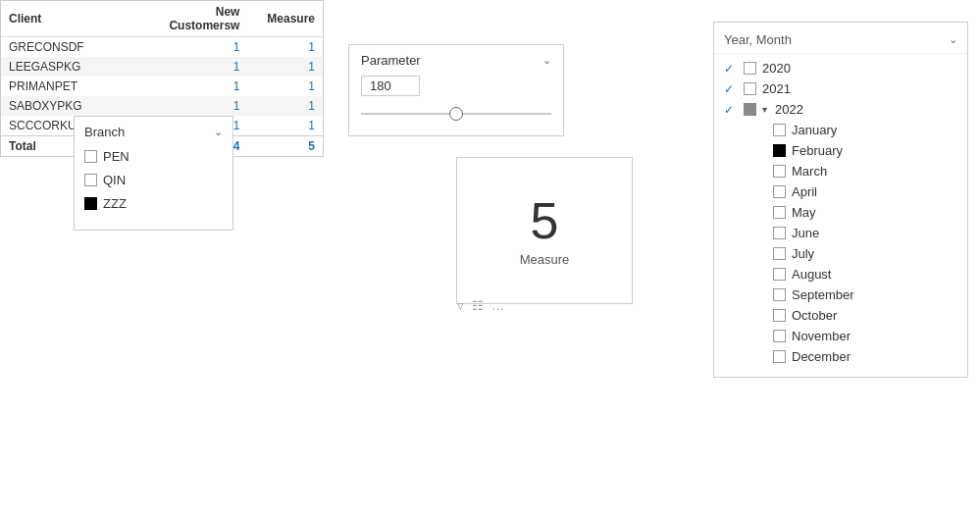  What do you see at coordinates (757, 39) in the screenshot?
I see `yearmonth-title: Year, Month` at bounding box center [757, 39].